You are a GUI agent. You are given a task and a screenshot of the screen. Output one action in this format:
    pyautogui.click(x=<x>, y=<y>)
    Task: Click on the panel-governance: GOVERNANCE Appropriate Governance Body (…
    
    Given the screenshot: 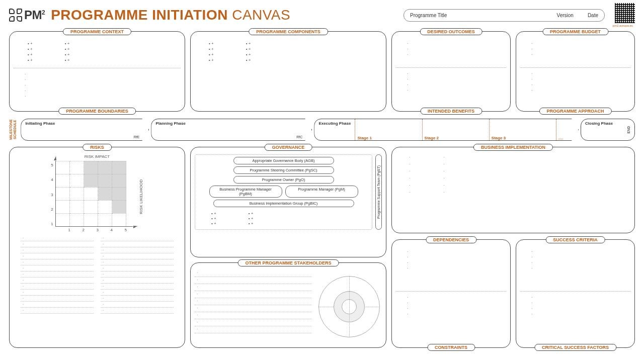 What is the action you would take?
    pyautogui.click(x=288, y=202)
    